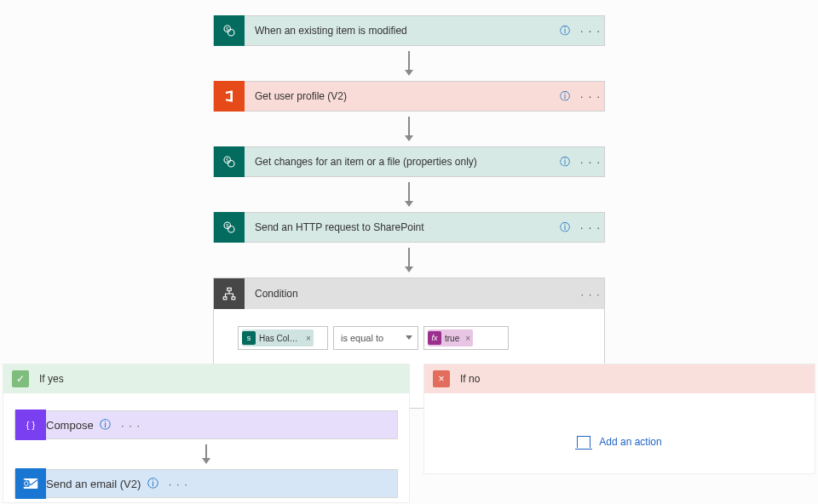  What do you see at coordinates (450, 338) in the screenshot?
I see `expression-token: fx true ×` at bounding box center [450, 338].